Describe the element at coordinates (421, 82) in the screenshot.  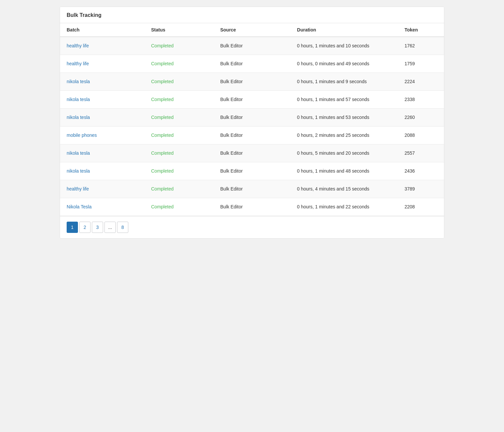
I see `token-cell: 2224` at that location.